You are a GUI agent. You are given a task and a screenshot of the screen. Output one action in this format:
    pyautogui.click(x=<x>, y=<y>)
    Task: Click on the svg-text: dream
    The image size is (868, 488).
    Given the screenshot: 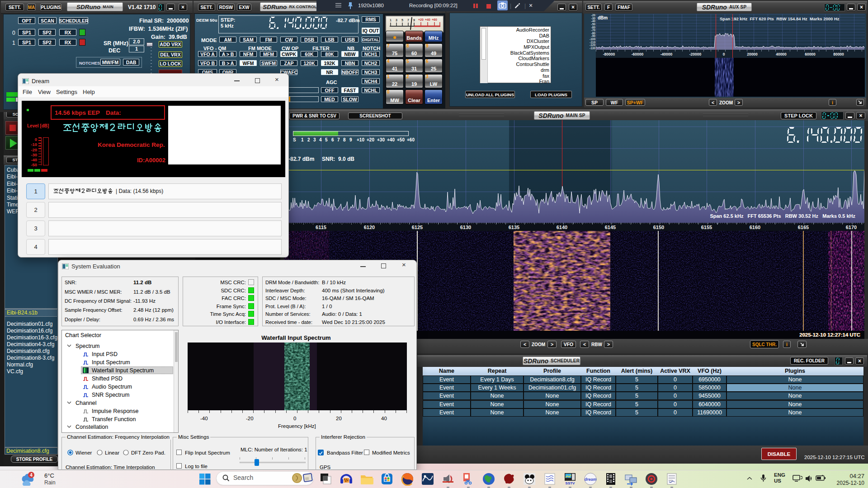 What is the action you would take?
    pyautogui.click(x=590, y=479)
    